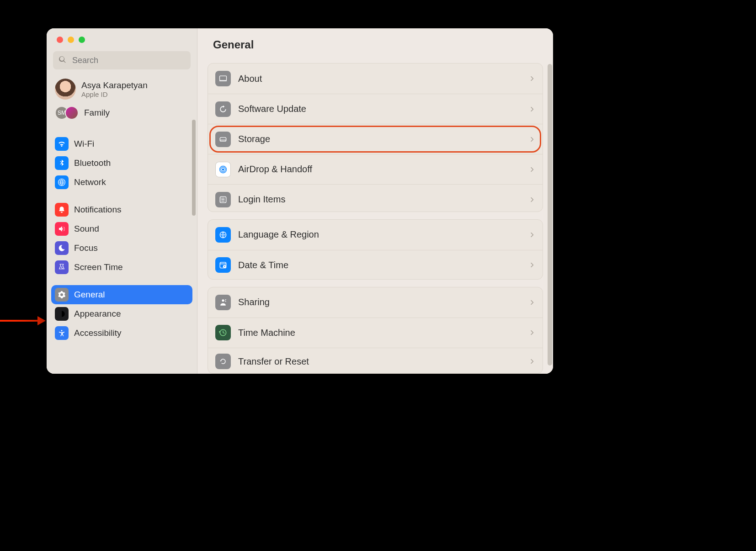 The height and width of the screenshot is (551, 756). Describe the element at coordinates (62, 267) in the screenshot. I see `screentime-icon` at that location.